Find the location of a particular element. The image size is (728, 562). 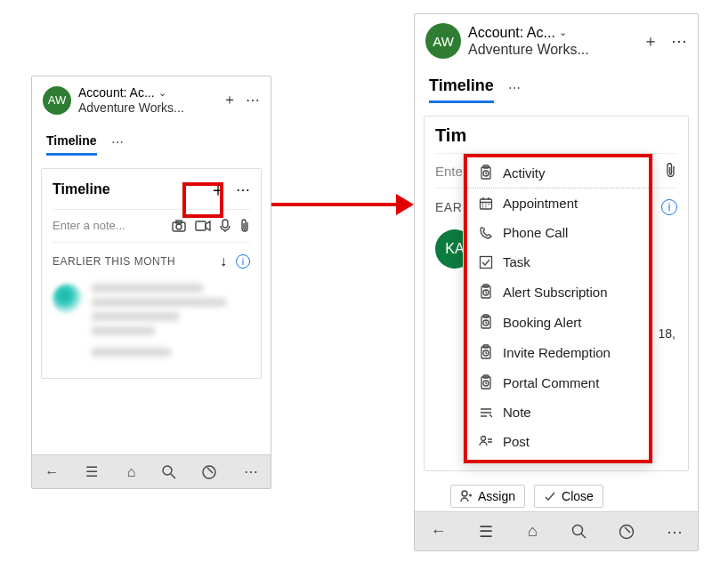

menu-item-label: Activity is located at coordinates (524, 173).